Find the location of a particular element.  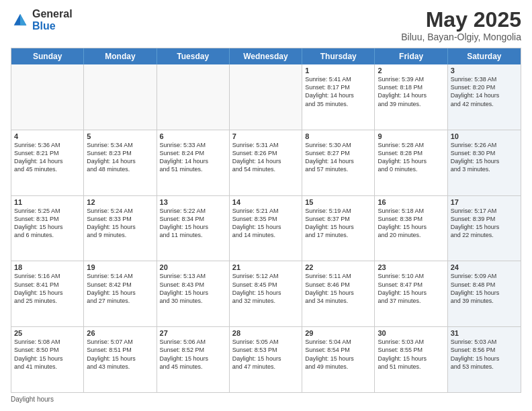

day-number: 20 is located at coordinates (193, 267).